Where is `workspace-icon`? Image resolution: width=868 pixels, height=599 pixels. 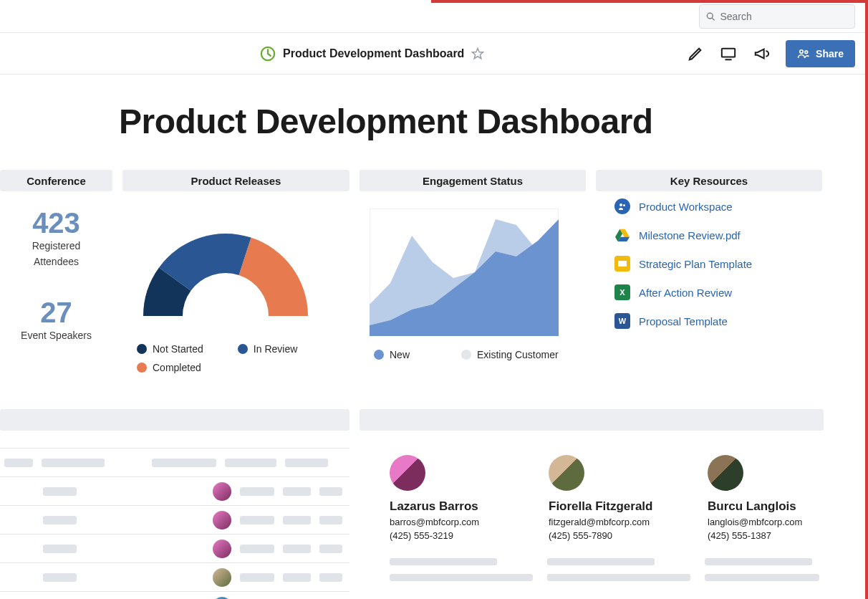
workspace-icon is located at coordinates (622, 206).